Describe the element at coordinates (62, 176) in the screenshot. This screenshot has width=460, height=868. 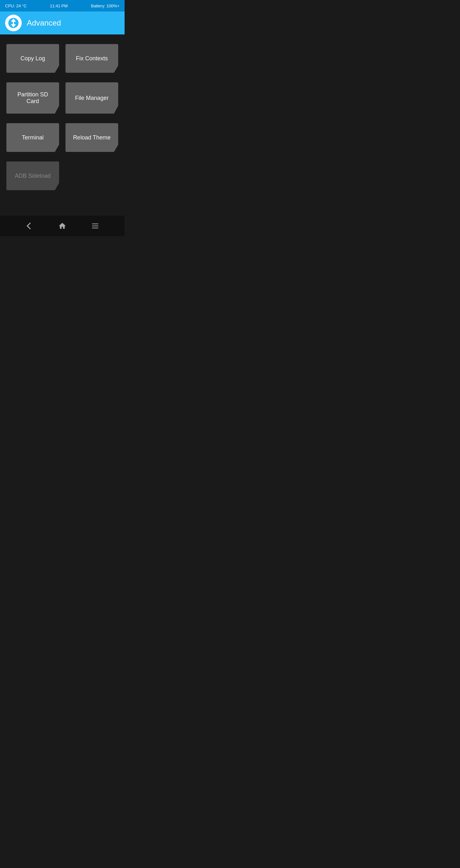
I see `button-row-4: ADB Sideload` at that location.